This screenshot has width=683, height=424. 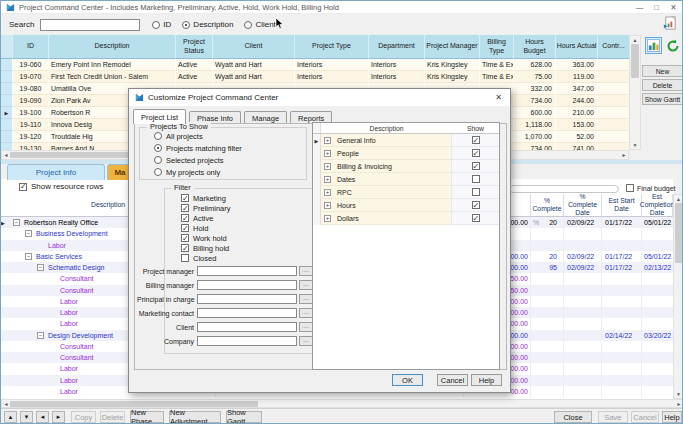 What do you see at coordinates (658, 206) in the screenshot?
I see `col-est-completion-date: Est Completion Date` at bounding box center [658, 206].